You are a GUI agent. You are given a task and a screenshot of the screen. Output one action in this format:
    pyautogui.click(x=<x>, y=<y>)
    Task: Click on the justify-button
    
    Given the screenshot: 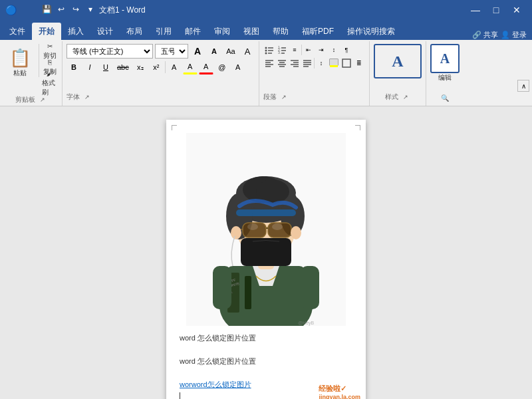 What is the action you would take?
    pyautogui.click(x=307, y=63)
    